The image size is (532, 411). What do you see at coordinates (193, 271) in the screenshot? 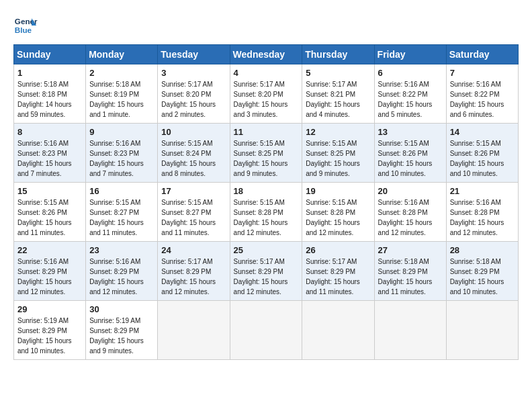
I see `calendar-day-24: 24Sunrise: 5:17 AM Sunset: 8:29 PM Dayli…` at bounding box center [193, 271].